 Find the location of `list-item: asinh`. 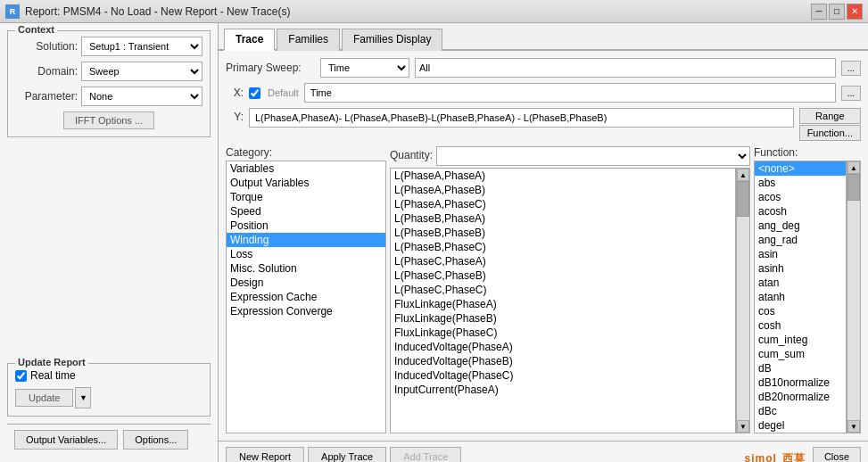

list-item: asinh is located at coordinates (800, 268).